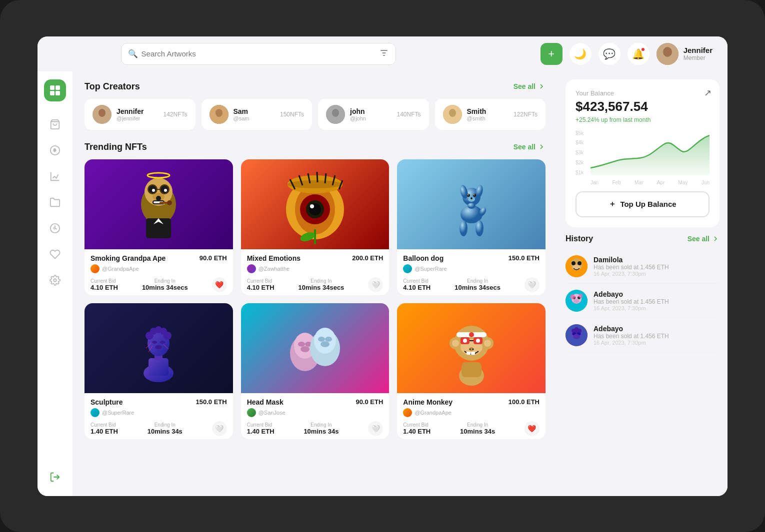  Describe the element at coordinates (55, 124) in the screenshot. I see `sidebar-item-marketplace` at that location.